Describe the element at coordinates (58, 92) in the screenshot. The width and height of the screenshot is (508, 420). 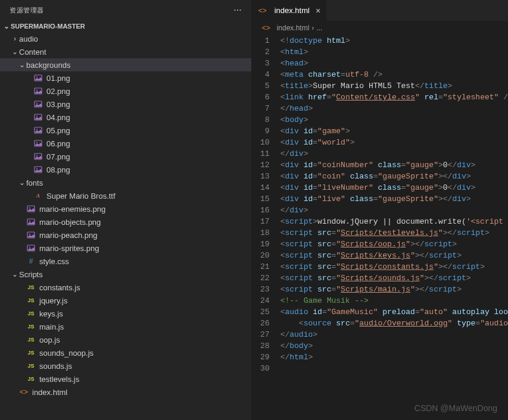
I see `tree-item-label: 02.png` at that location.